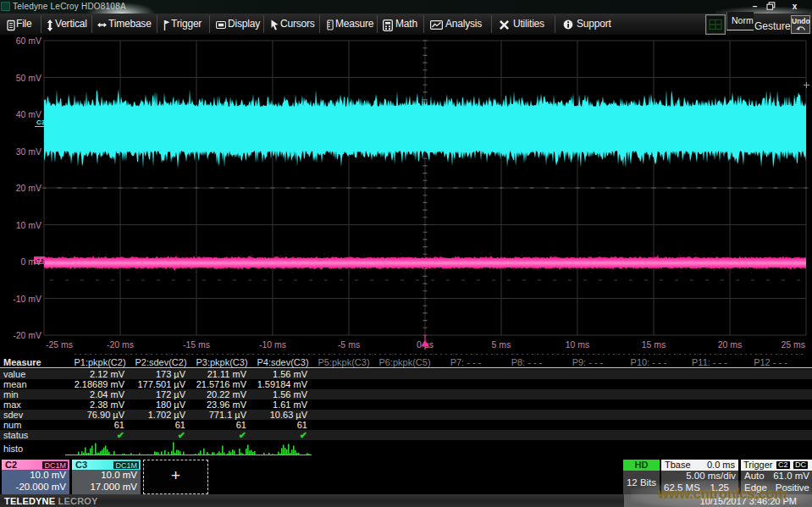 The width and height of the screenshot is (812, 507). Describe the element at coordinates (27, 299) in the screenshot. I see `svg-text: -10 mV` at that location.